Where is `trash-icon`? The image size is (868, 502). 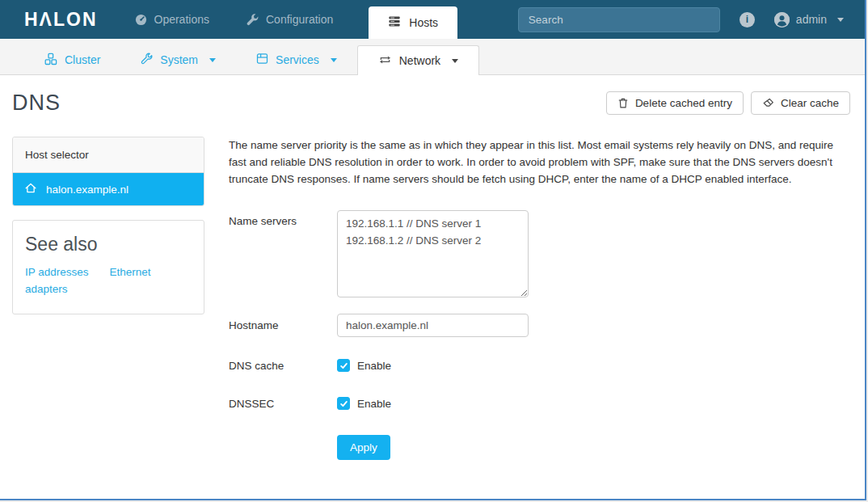 trash-icon is located at coordinates (623, 103).